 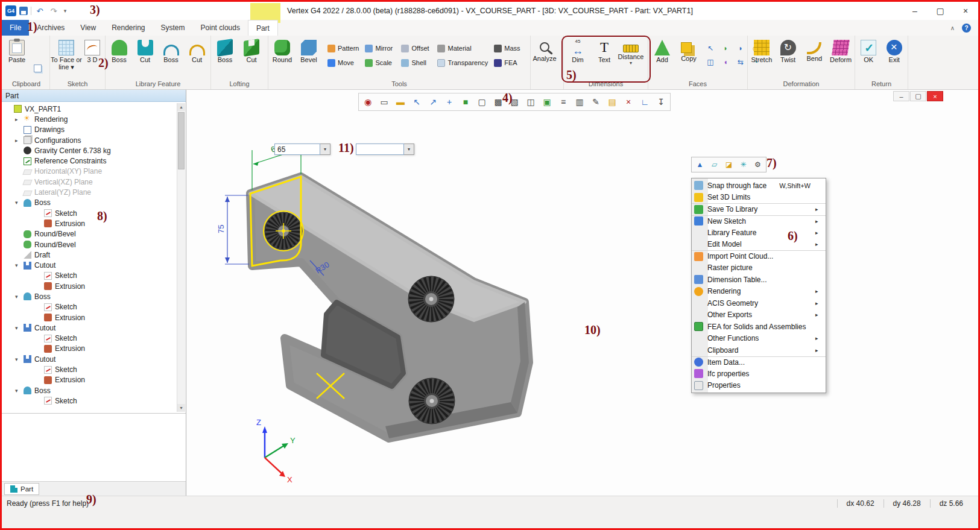 What do you see at coordinates (343, 63) in the screenshot?
I see `move-button: Move` at bounding box center [343, 63].